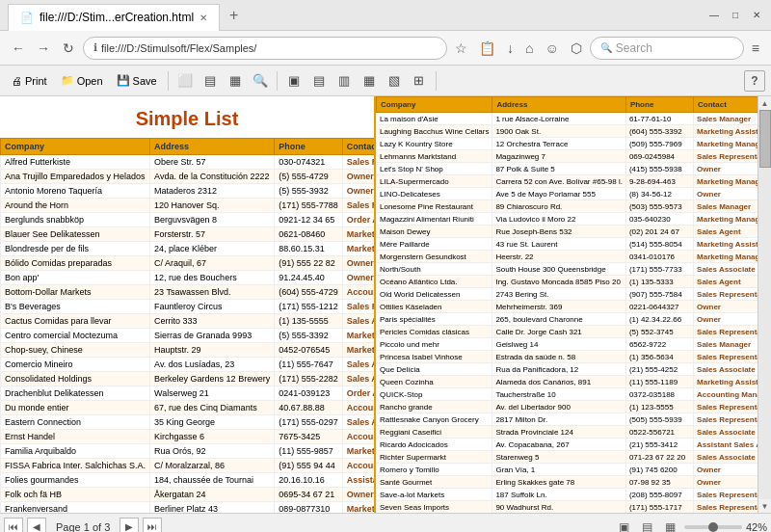 This screenshot has width=771, height=532. I want to click on scrollbar: ▲ ▼, so click(764, 305).